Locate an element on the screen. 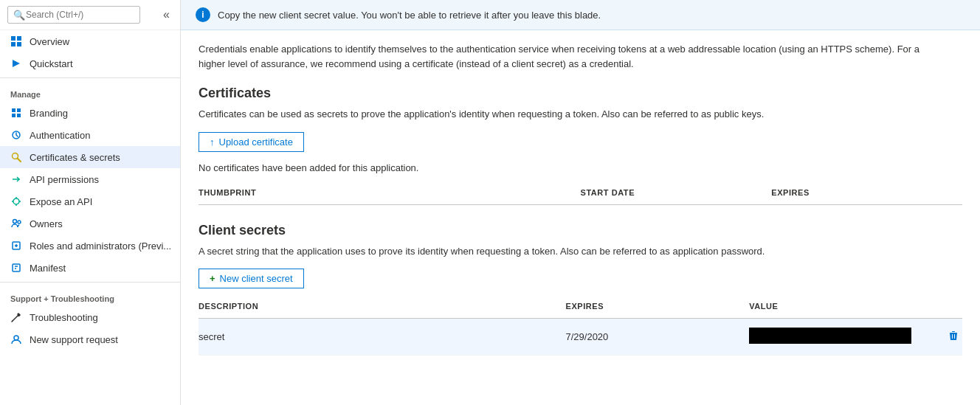 The width and height of the screenshot is (980, 405). cert-table-header: Thumbprint Start Date Expires is located at coordinates (580, 195).